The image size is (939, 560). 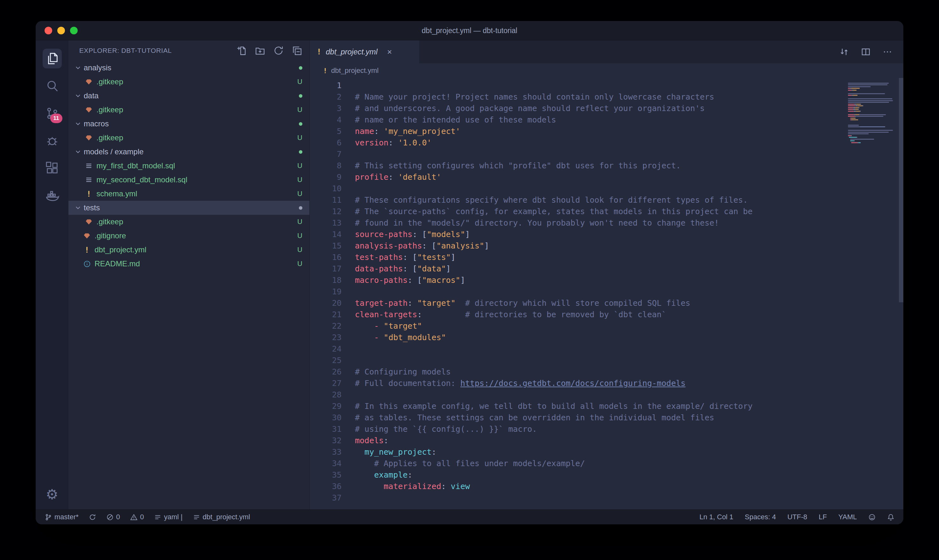 I want to click on status-encoding: UTF-8, so click(x=797, y=517).